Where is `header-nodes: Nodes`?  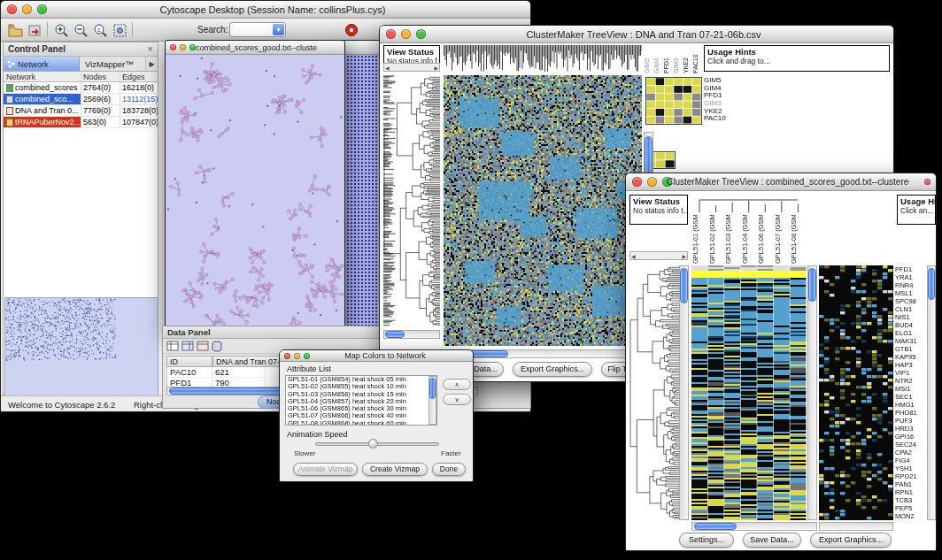
header-nodes: Nodes is located at coordinates (101, 76).